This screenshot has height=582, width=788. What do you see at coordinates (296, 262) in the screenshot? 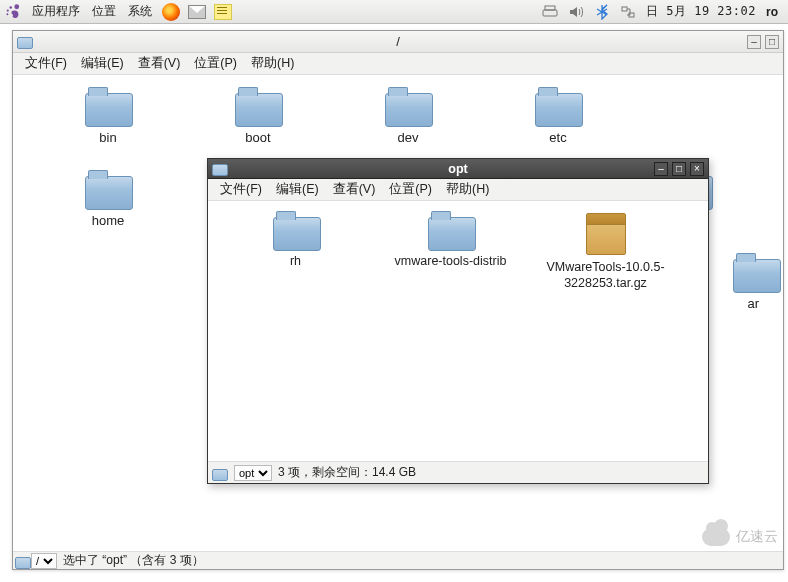
I see `file-label: rh` at bounding box center [296, 262].